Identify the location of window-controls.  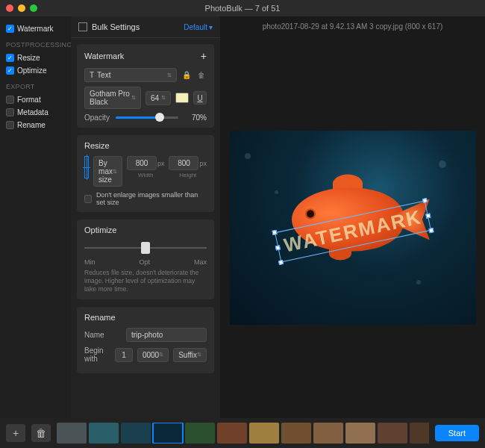
(19, 8).